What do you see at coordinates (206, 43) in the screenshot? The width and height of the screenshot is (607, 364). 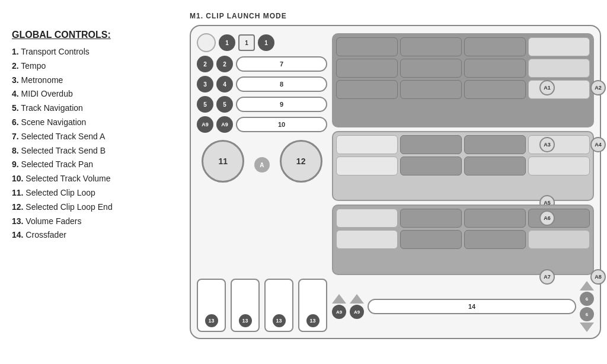 I see `btn-circle-empty` at bounding box center [206, 43].